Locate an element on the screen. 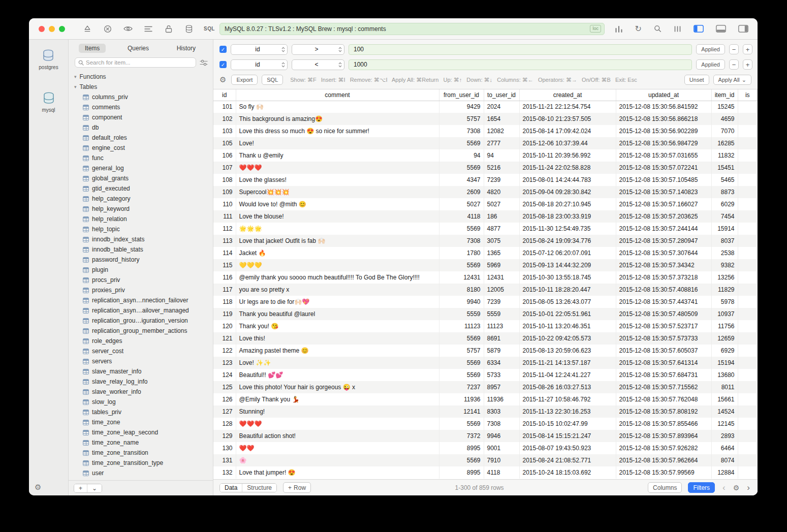 The height and width of the screenshot is (532, 787). cell: 2015-12-08 15:30:57.307644 is located at coordinates (664, 253).